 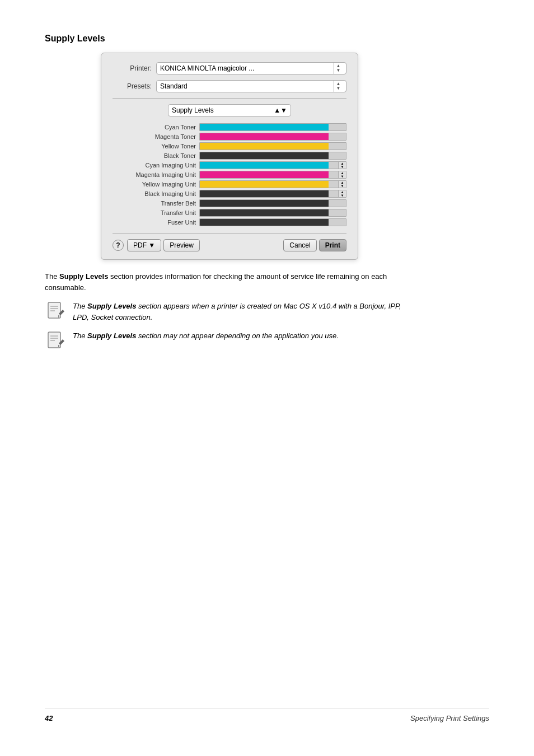 I want to click on supply-row: Transfer Belt, so click(x=229, y=203).